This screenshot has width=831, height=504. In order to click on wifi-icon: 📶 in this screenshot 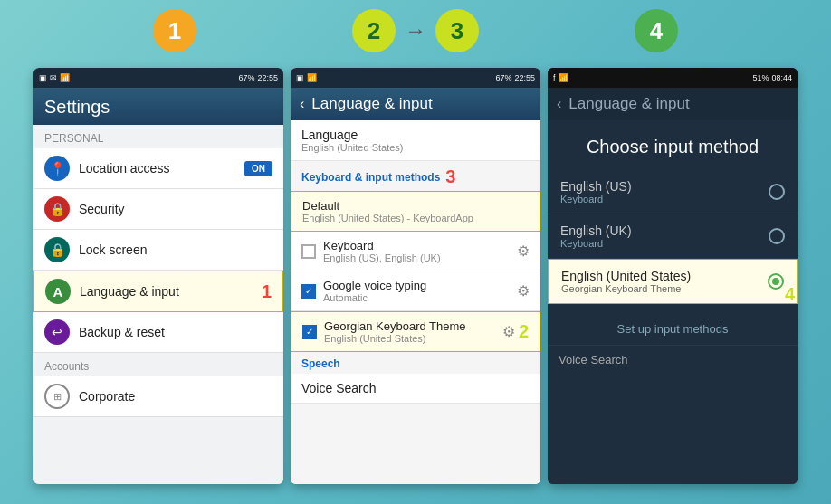, I will do `click(65, 78)`.